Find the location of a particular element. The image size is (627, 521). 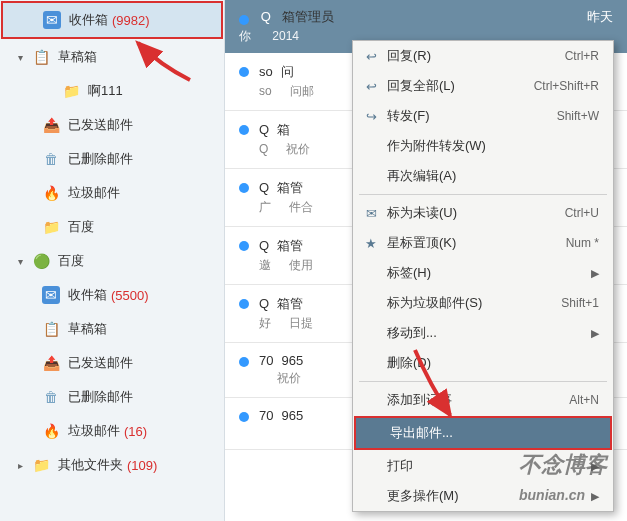

mail-title: 问 is located at coordinates (288, 72).